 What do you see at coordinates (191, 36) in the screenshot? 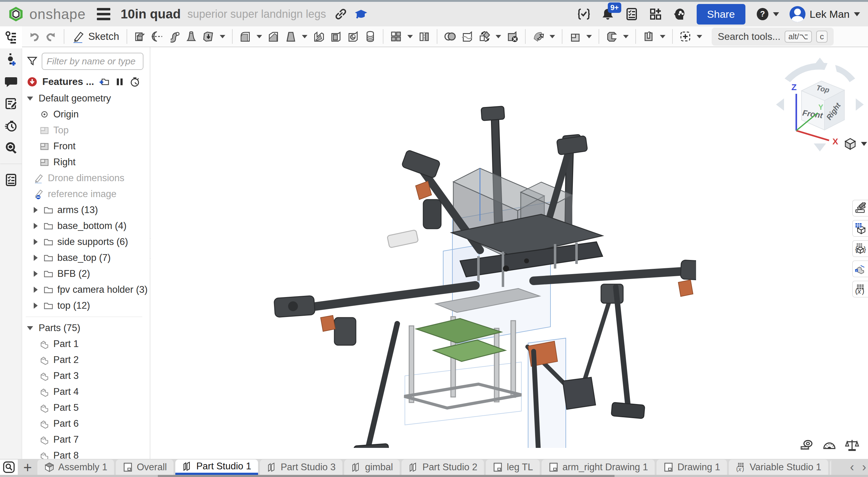
I see `loft-icon` at bounding box center [191, 36].